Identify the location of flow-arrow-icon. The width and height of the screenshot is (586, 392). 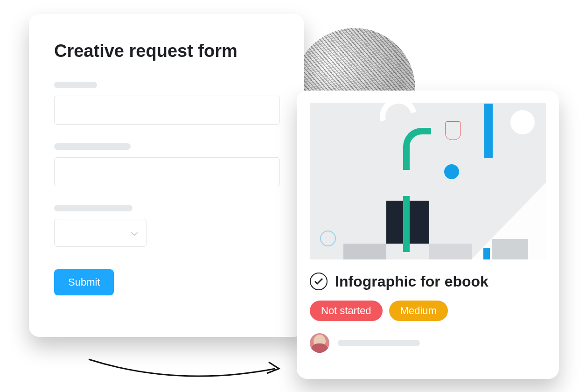
(187, 369).